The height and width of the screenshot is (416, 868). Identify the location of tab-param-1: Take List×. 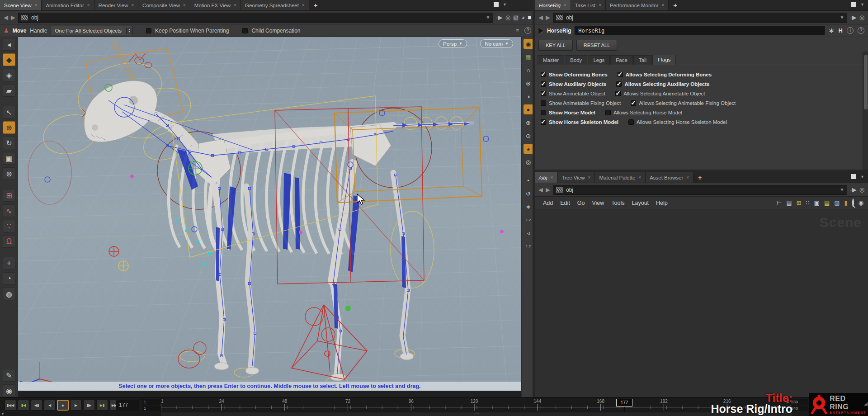
(589, 5).